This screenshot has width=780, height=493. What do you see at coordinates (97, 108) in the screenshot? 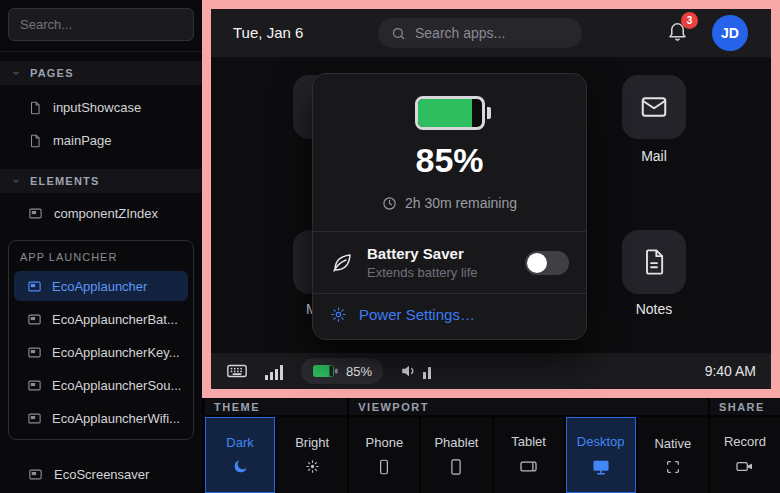
I see `item-label: inputShowcase` at bounding box center [97, 108].